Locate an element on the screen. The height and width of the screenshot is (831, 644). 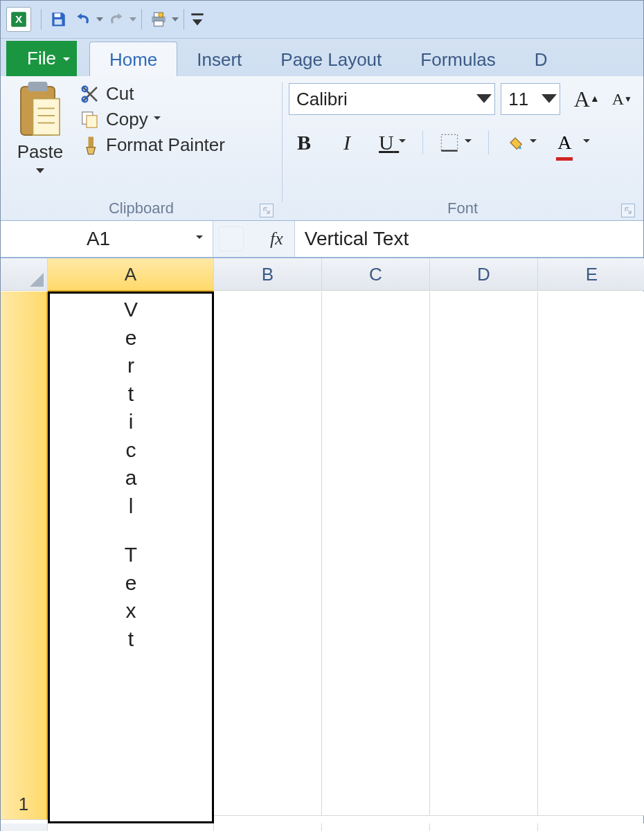
tab-home: Home is located at coordinates (133, 59).